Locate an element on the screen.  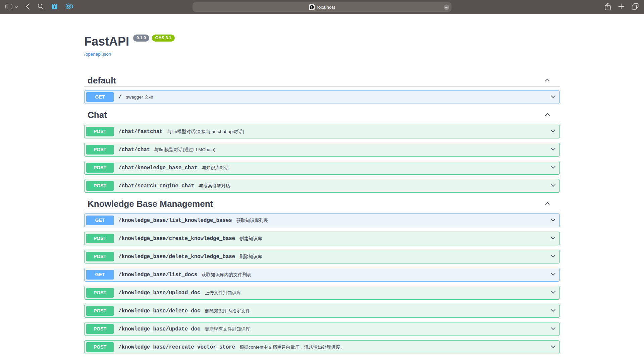
page-options-button is located at coordinates (447, 8).